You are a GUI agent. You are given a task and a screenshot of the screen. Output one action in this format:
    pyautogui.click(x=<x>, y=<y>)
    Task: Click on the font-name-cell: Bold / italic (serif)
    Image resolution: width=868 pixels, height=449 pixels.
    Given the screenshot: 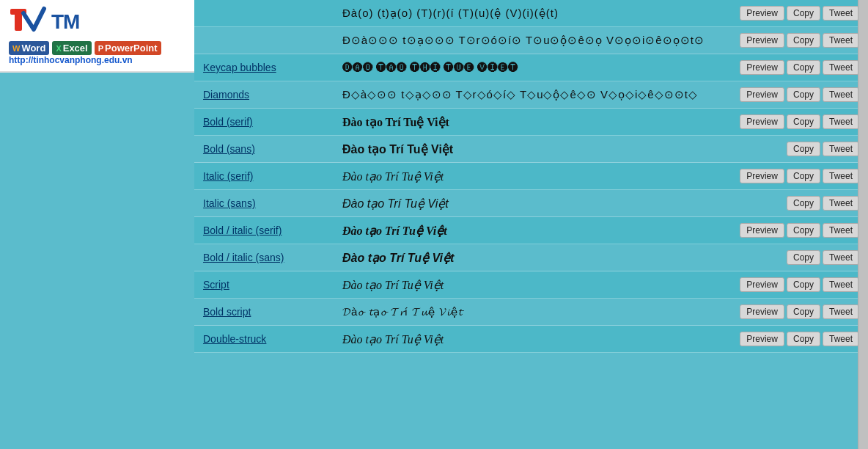 What is the action you would take?
    pyautogui.click(x=264, y=230)
    